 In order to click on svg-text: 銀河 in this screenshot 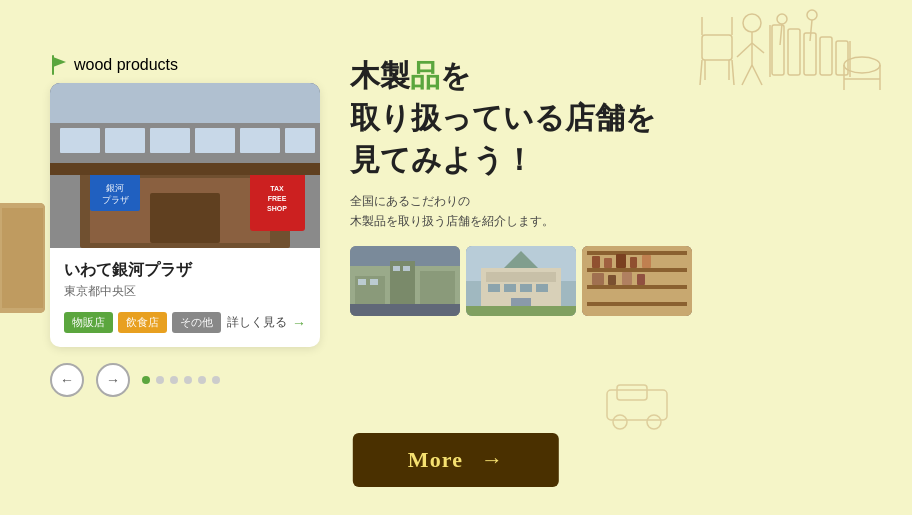, I will do `click(115, 188)`.